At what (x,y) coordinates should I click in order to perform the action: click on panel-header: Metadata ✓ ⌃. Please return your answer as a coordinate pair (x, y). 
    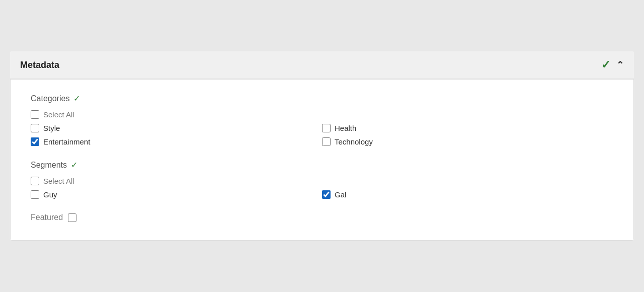
    Looking at the image, I should click on (322, 65).